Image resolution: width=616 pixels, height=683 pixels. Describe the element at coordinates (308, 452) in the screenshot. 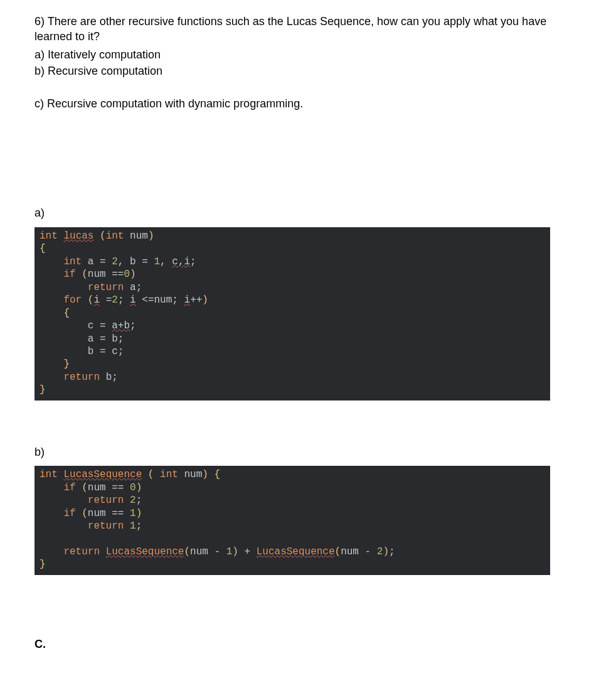

I see `section-label-b: b)` at that location.